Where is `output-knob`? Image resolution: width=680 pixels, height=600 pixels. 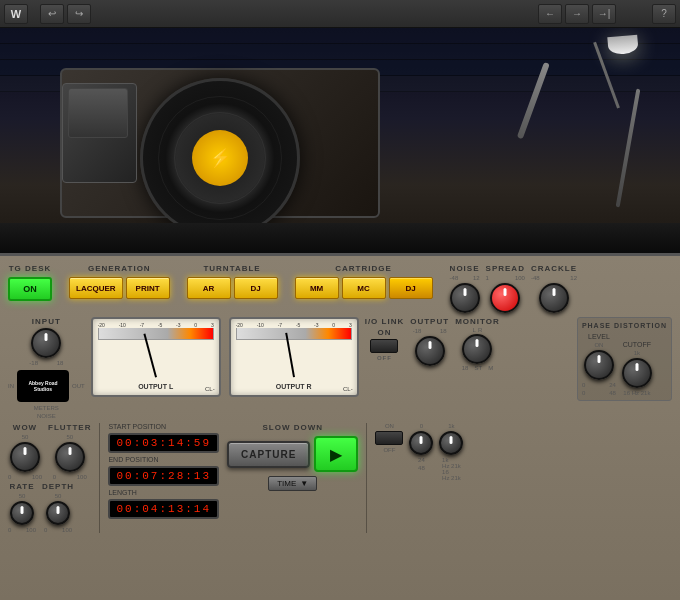 output-knob is located at coordinates (430, 351).